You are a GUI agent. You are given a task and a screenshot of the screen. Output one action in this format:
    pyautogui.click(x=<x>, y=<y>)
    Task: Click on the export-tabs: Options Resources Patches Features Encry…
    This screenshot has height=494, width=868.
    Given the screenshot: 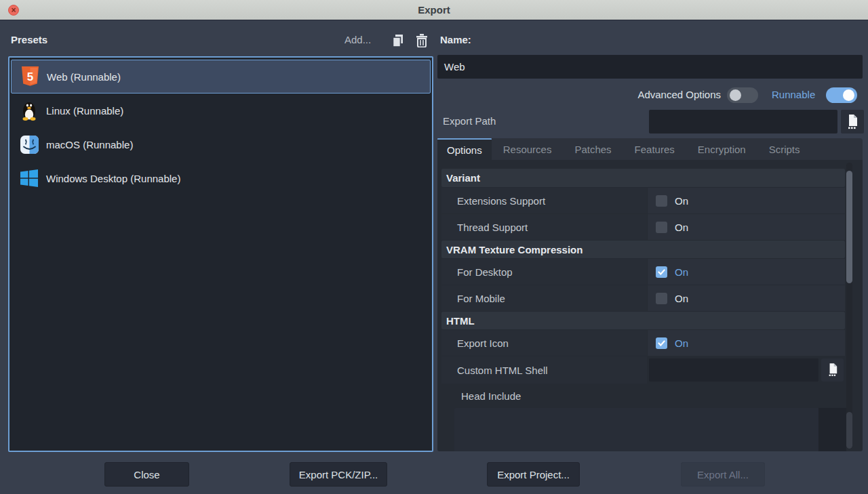 What is the action you would take?
    pyautogui.click(x=650, y=149)
    